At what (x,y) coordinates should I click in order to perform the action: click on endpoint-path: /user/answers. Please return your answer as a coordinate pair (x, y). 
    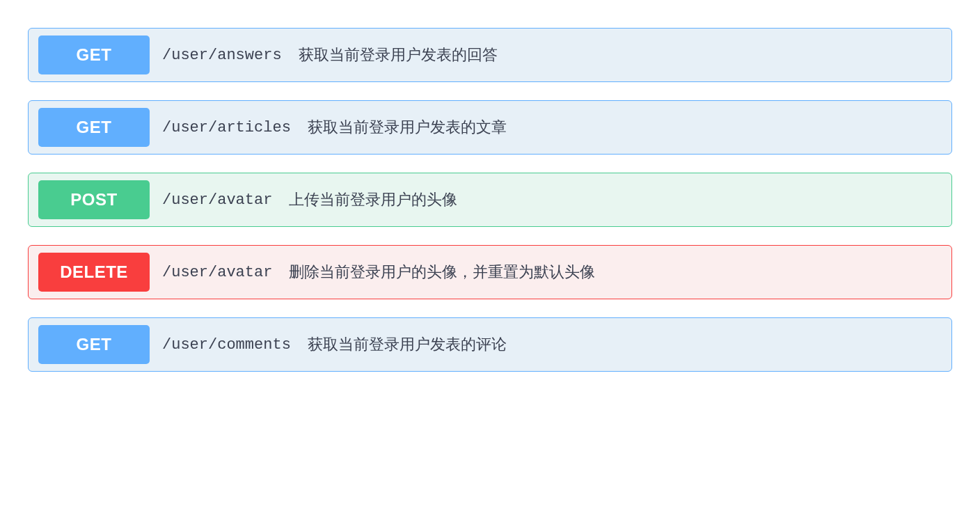
    Looking at the image, I should click on (222, 56).